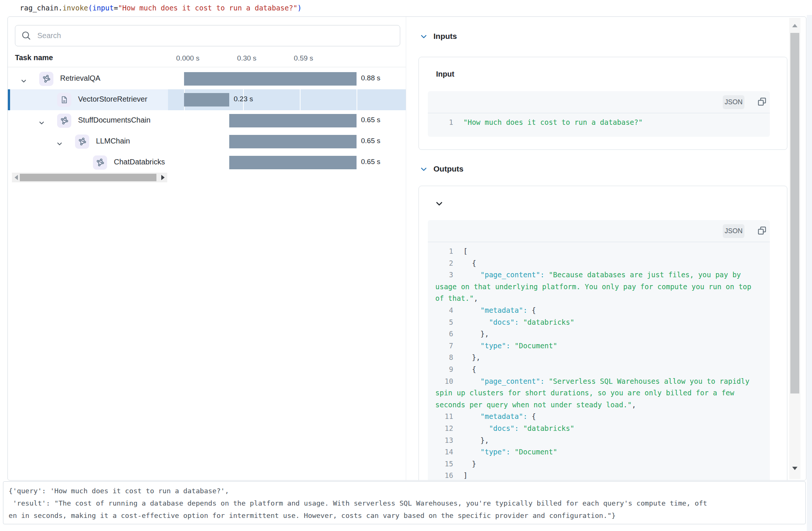 This screenshot has width=812, height=531. Describe the element at coordinates (218, 36) in the screenshot. I see `search-input` at that location.